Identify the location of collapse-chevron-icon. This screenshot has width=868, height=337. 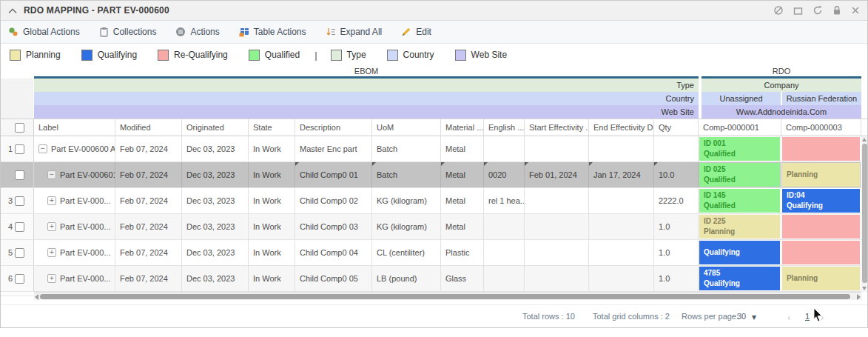
(13, 10).